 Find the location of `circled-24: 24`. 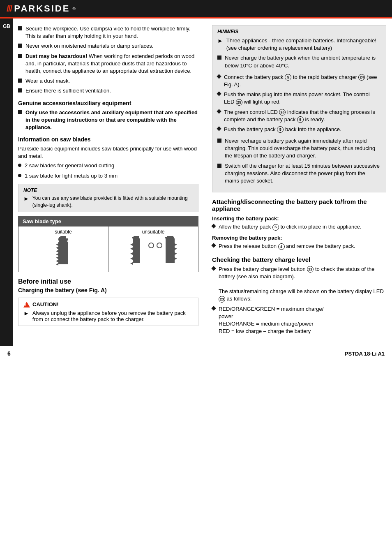

circled-24: 24 is located at coordinates (362, 77).